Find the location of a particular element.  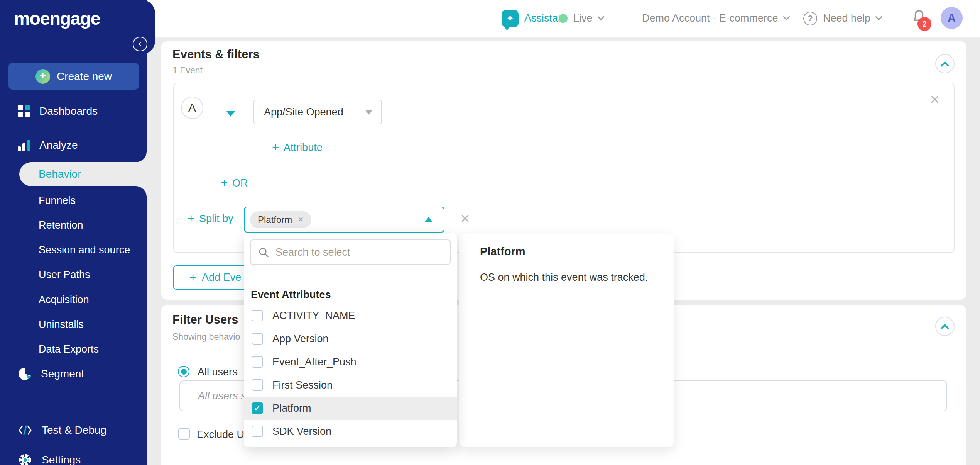

sidebar-item-segment: Segment is located at coordinates (51, 374).